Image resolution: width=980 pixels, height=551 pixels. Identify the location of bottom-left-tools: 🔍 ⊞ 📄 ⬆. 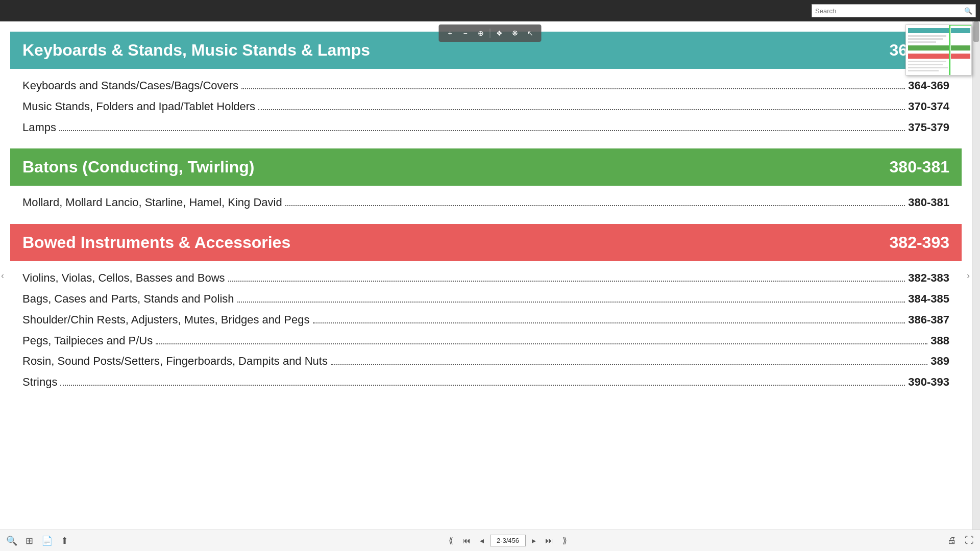
(37, 541).